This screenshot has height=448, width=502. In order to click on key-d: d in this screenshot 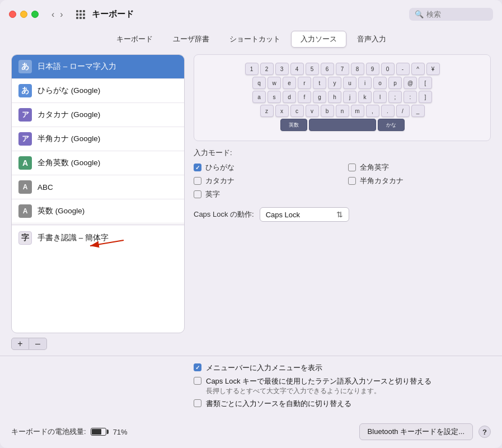, I will do `click(289, 97)`.